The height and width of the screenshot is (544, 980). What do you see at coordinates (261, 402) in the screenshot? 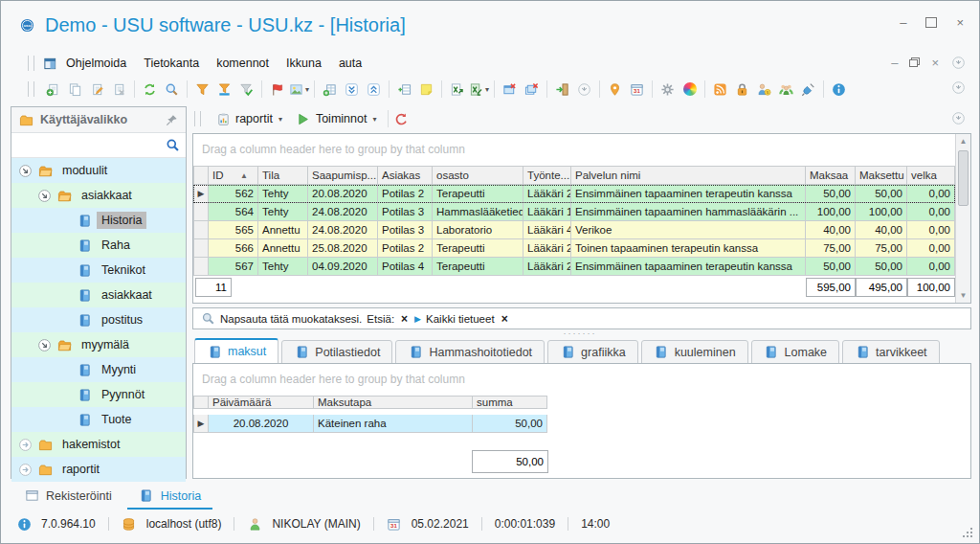
I see `payments-column-p-iv-m-r-: Päivämäärä` at bounding box center [261, 402].